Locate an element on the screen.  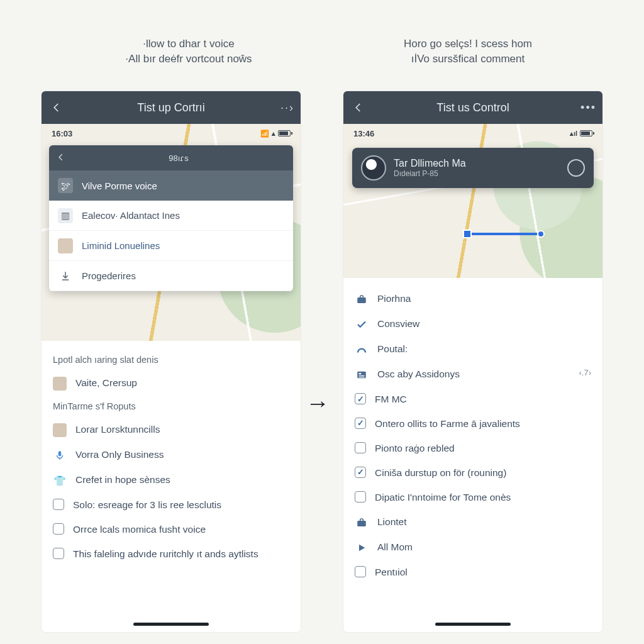
outer-title: Tist up Cortrıi is located at coordinates (171, 108).